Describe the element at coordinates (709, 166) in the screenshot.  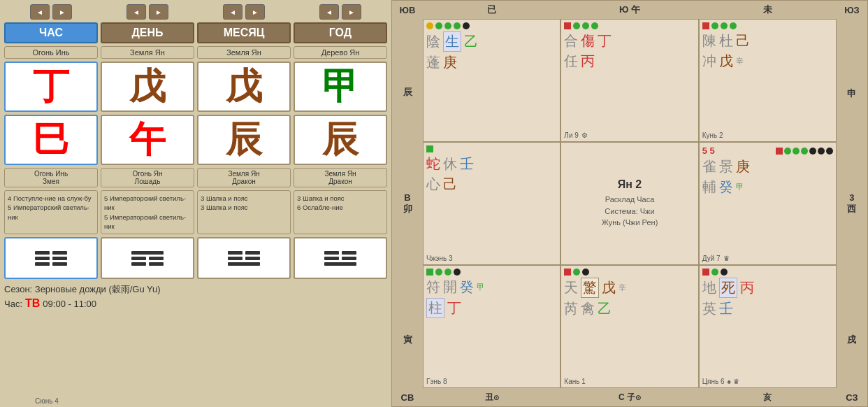
I see `char-que: 雀` at that location.